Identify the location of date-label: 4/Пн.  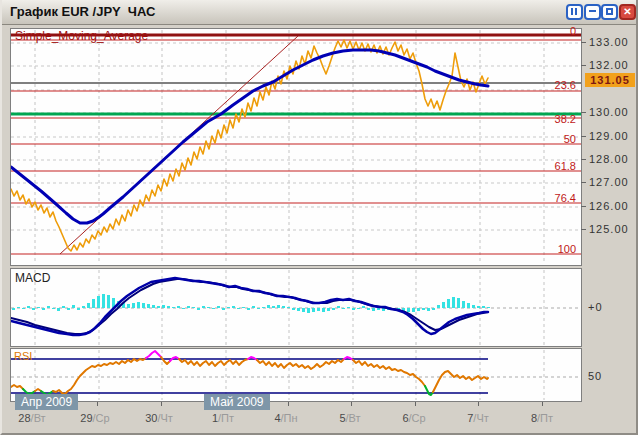
(286, 418).